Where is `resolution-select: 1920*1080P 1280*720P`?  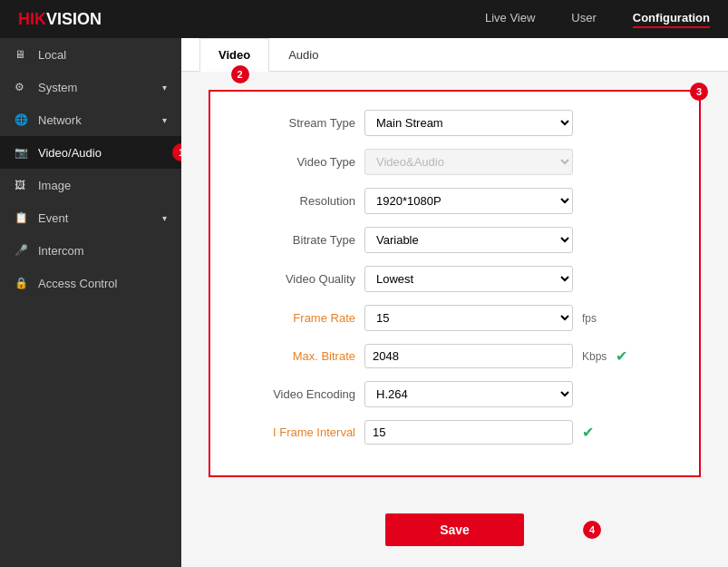 resolution-select: 1920*1080P 1280*720P is located at coordinates (469, 201).